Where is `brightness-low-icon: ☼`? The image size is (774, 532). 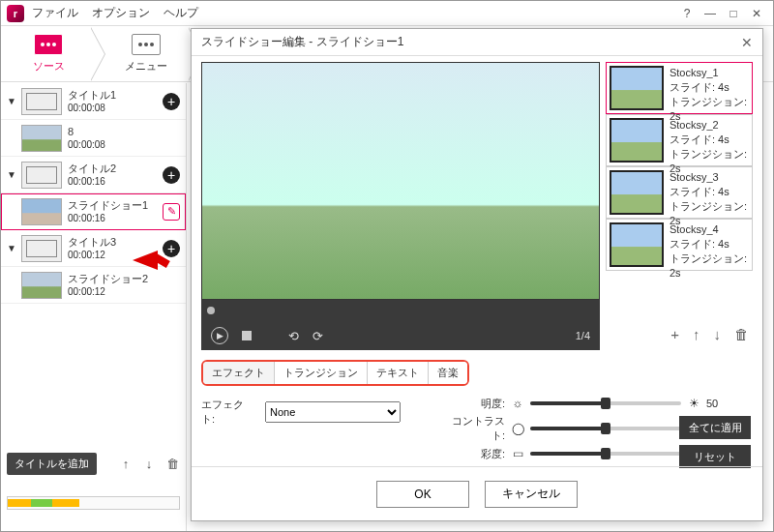
brightness-low-icon: ☼ is located at coordinates (518, 403).